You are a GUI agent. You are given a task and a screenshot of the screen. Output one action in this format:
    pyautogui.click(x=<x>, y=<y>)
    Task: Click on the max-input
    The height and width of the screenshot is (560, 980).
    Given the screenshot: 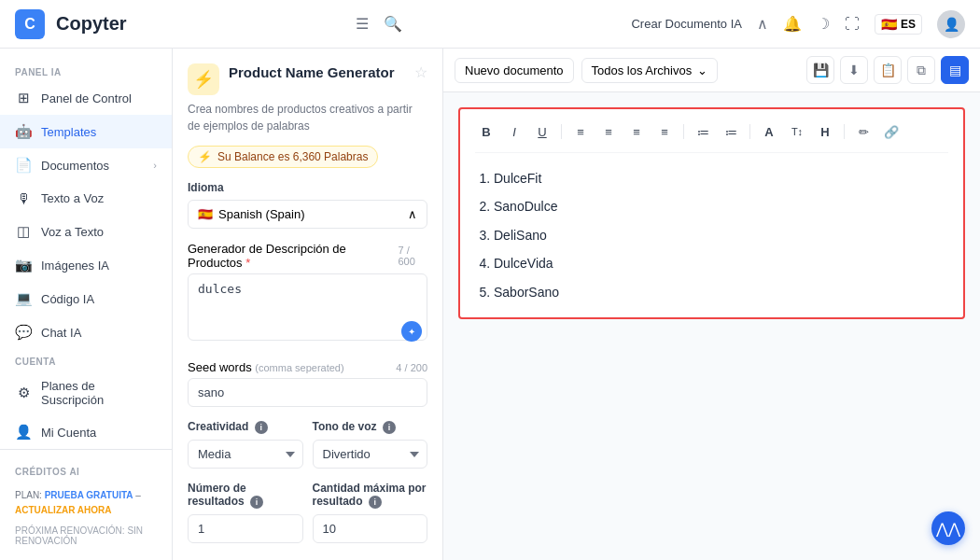 What is the action you would take?
    pyautogui.click(x=371, y=528)
    